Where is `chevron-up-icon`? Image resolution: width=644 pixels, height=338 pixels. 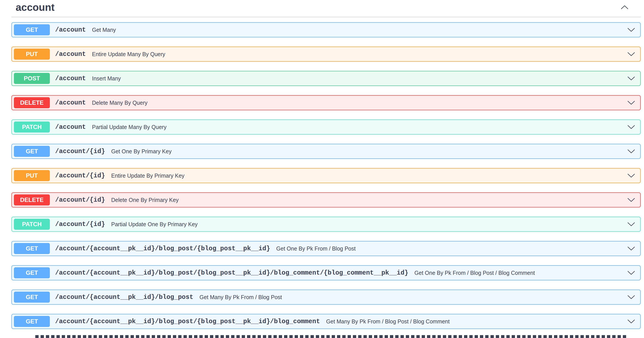 chevron-up-icon is located at coordinates (624, 8).